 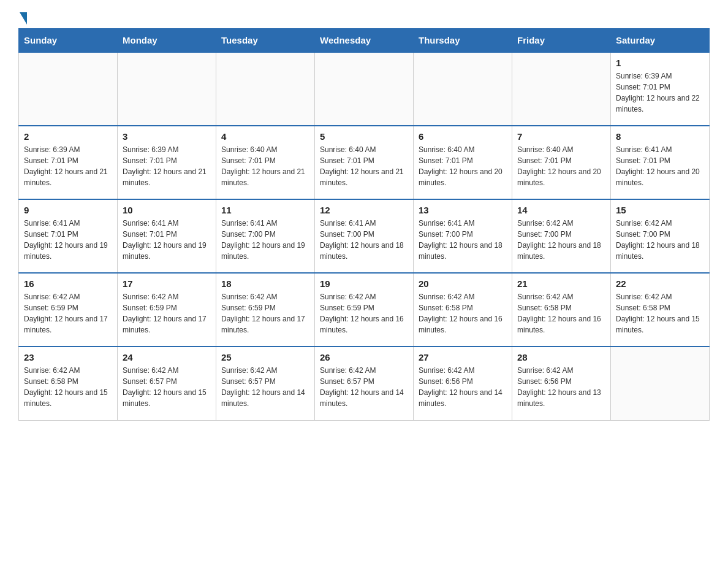 What do you see at coordinates (23, 17) in the screenshot?
I see `logo` at bounding box center [23, 17].